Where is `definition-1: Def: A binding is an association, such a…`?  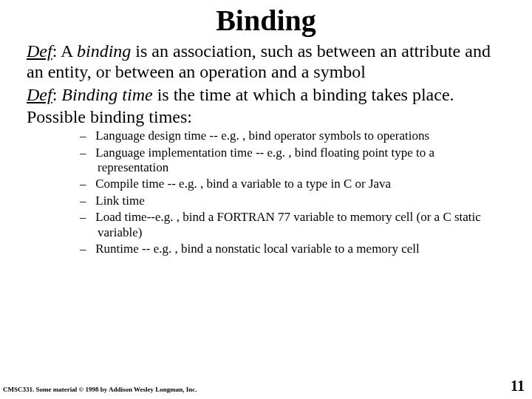 definition-1: Def: A binding is an association, such a… is located at coordinates (266, 62).